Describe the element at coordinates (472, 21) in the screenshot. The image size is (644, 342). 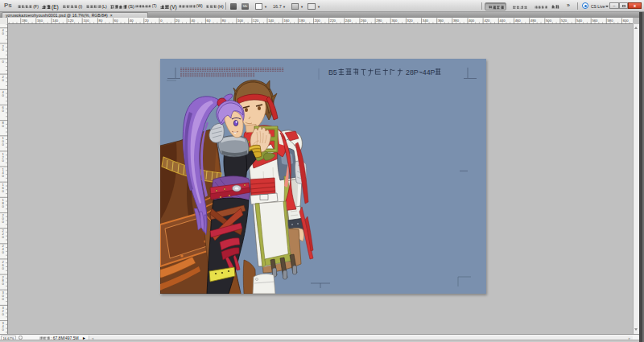
I see `svg-text: 400` at that location.